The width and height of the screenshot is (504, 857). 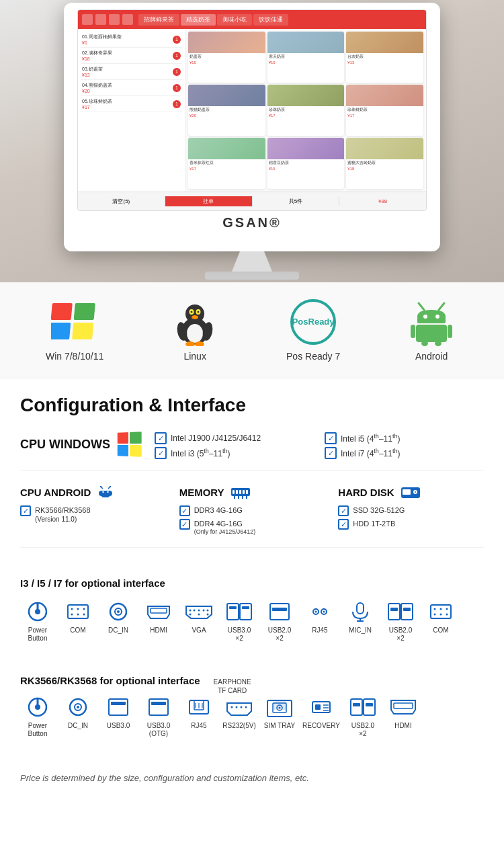 I want to click on i3-interface-section: I3 / I5 / I7 for optional interface Powe…, so click(x=252, y=621).